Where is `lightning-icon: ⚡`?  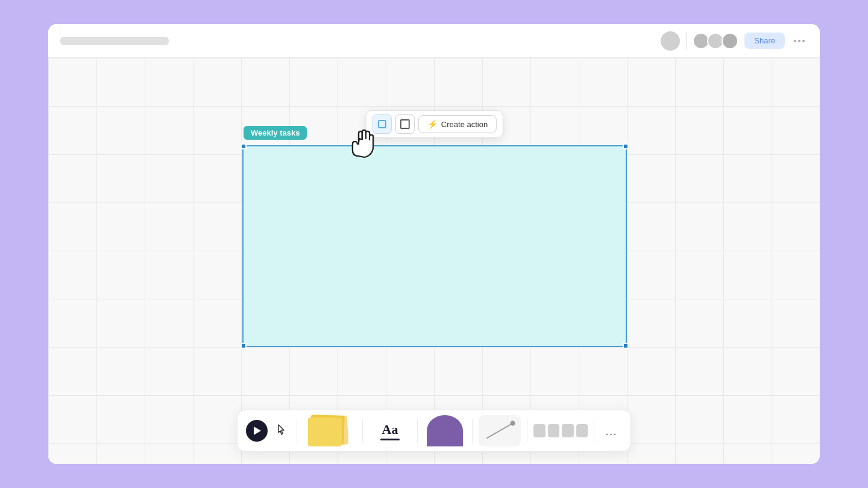 lightning-icon: ⚡ is located at coordinates (433, 124).